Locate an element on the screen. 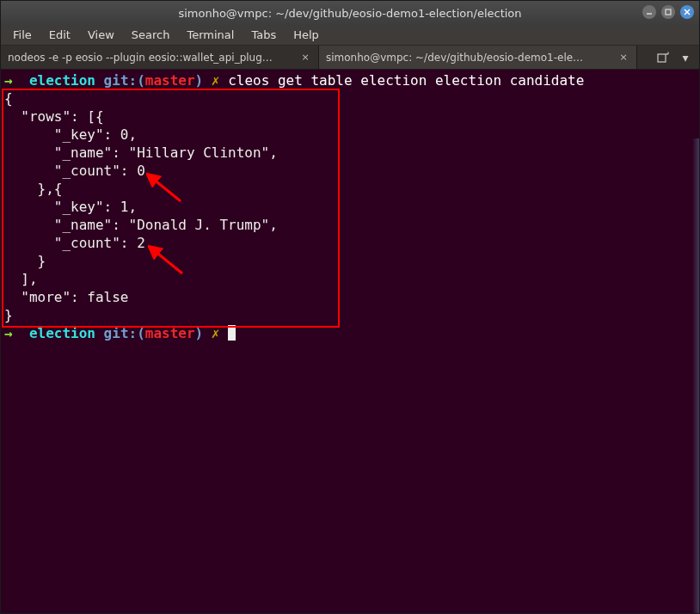  prompt-branch-open: ( is located at coordinates (141, 81).